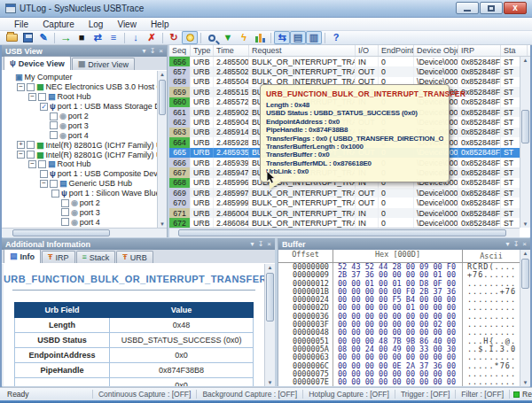  I want to click on table-row: 657URB2.485502BULK_OR_INTERRUPT_TRANSFER…, so click(344, 71).